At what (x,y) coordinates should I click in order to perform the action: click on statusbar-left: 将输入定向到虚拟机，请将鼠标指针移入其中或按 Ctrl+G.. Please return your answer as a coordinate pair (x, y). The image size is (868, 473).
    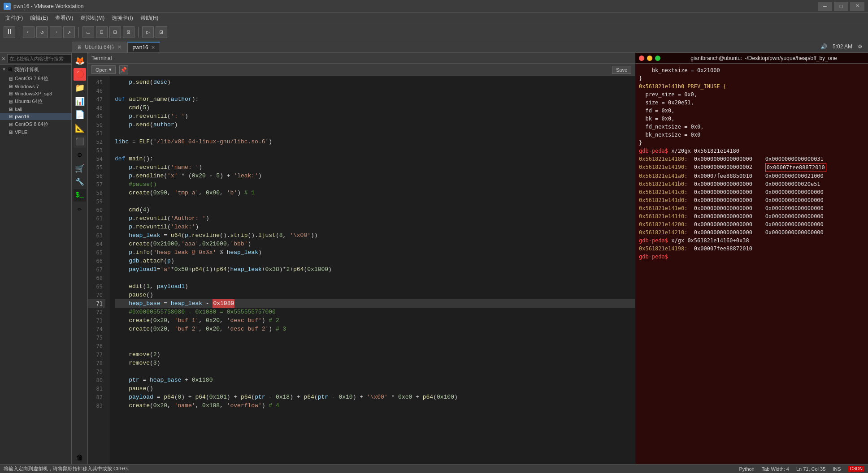
    Looking at the image, I should click on (66, 469).